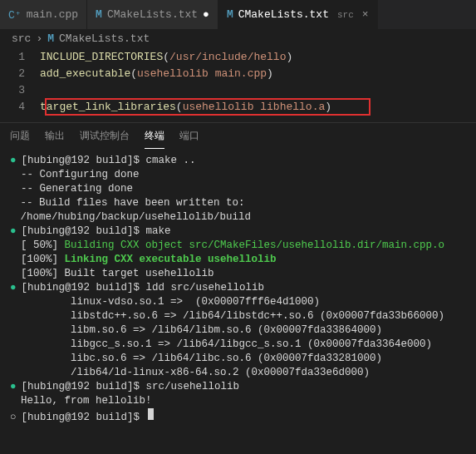 The width and height of the screenshot is (476, 454). Describe the element at coordinates (39, 38) in the screenshot. I see `chevron-right-icon: ›` at that location.